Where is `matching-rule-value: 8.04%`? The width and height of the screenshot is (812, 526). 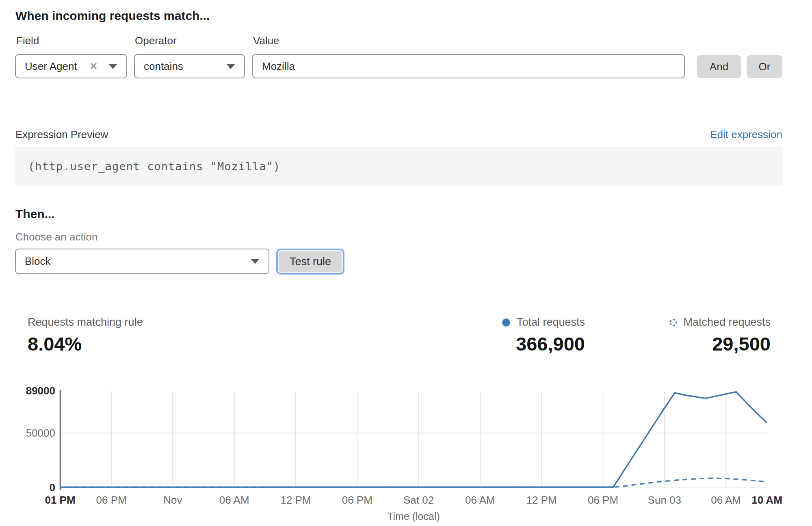 matching-rule-value: 8.04% is located at coordinates (85, 344).